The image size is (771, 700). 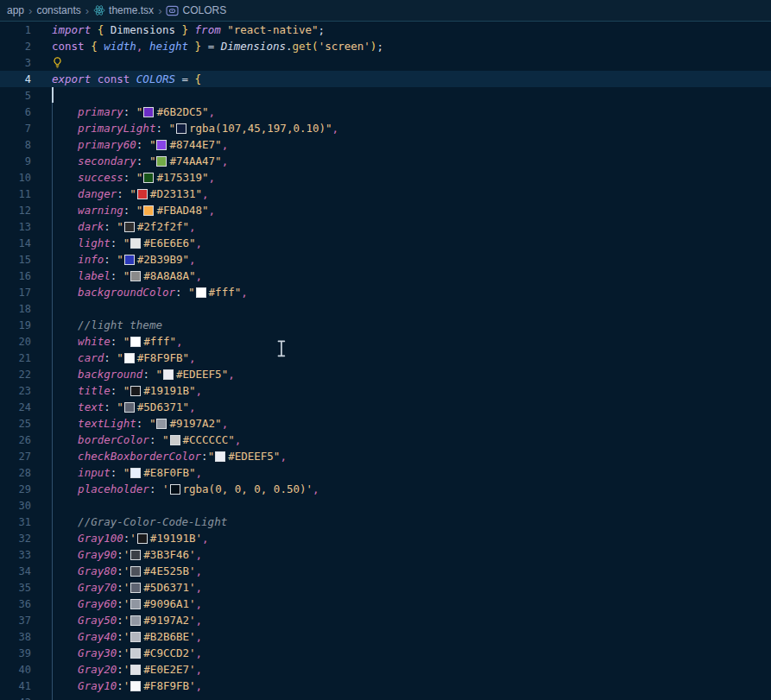 I want to click on code-line: 13 dark: "#2f2f2f",, so click(x=385, y=226).